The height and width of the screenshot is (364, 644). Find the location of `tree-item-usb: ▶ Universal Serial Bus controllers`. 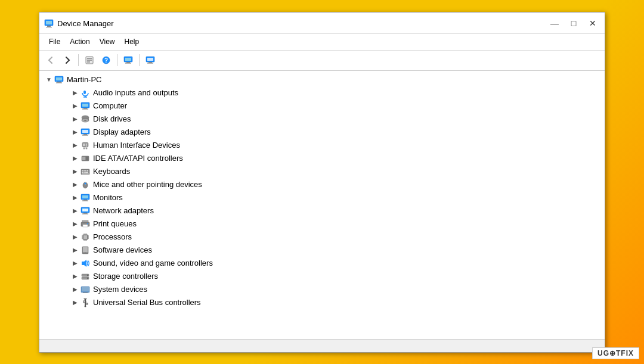

tree-item-usb: ▶ Universal Serial Bus controllers is located at coordinates (322, 303).